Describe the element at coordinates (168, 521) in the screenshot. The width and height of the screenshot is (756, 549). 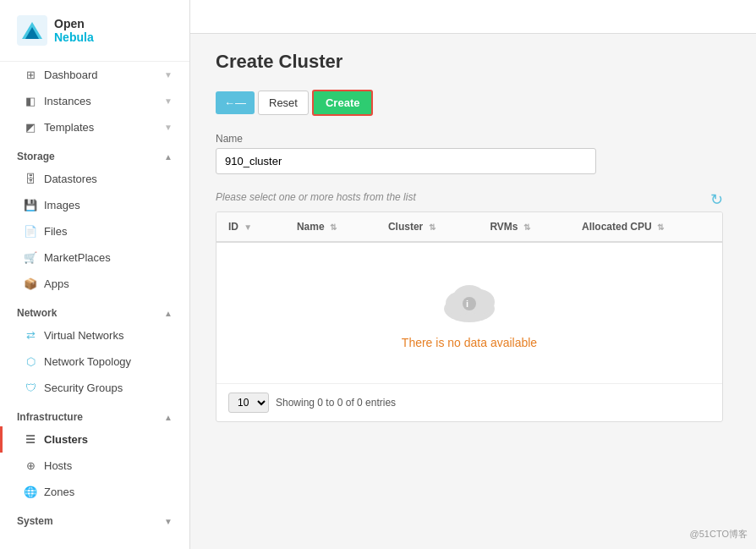
I see `system-chevron-icon: ▼` at that location.